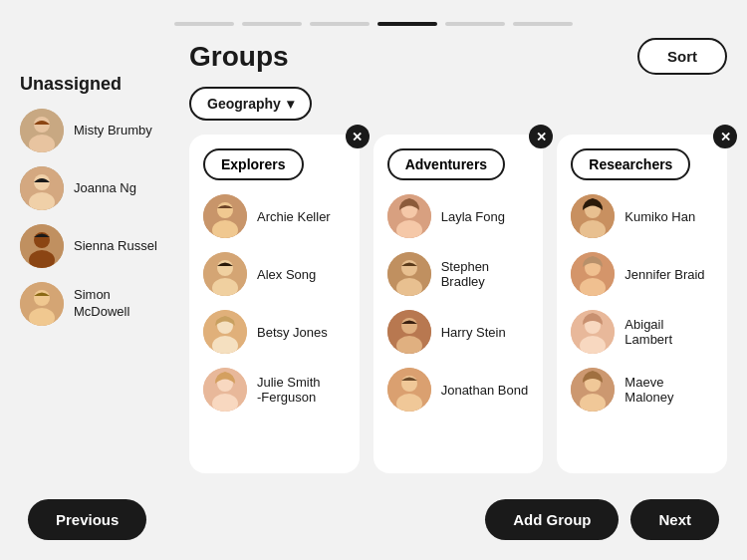  Describe the element at coordinates (287, 275) in the screenshot. I see `name-alex: Alex Song` at that location.